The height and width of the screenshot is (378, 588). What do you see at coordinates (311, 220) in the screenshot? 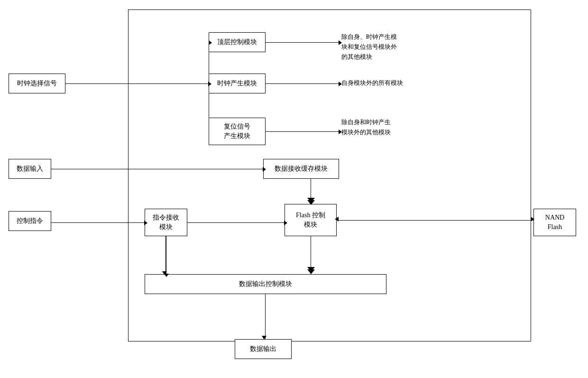
I see `flash-ctrl-box: Flash 控制 模块` at bounding box center [311, 220].